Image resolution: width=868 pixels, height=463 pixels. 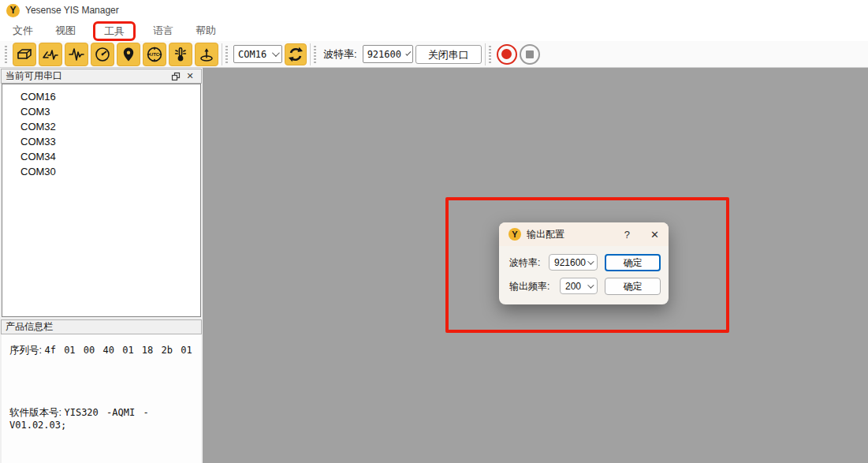 What do you see at coordinates (434, 54) in the screenshot?
I see `toolbar: UTC COM16` at bounding box center [434, 54].